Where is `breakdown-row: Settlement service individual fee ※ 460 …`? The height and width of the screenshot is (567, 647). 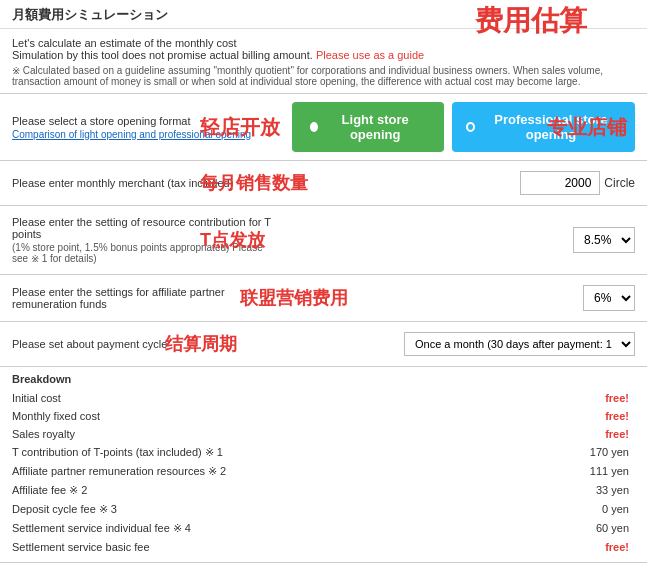 breakdown-row: Settlement service individual fee ※ 460 … is located at coordinates (324, 528).